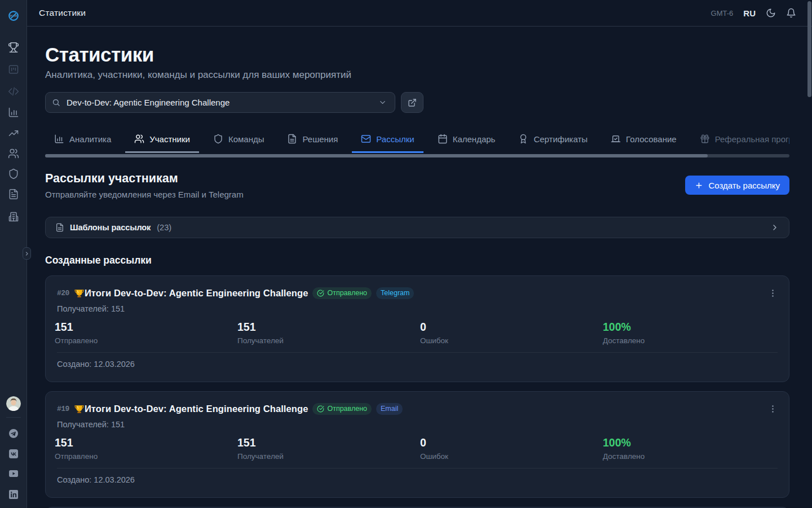 This screenshot has width=812, height=508. What do you see at coordinates (27, 253) in the screenshot?
I see `sidebar-collapse-button` at bounding box center [27, 253].